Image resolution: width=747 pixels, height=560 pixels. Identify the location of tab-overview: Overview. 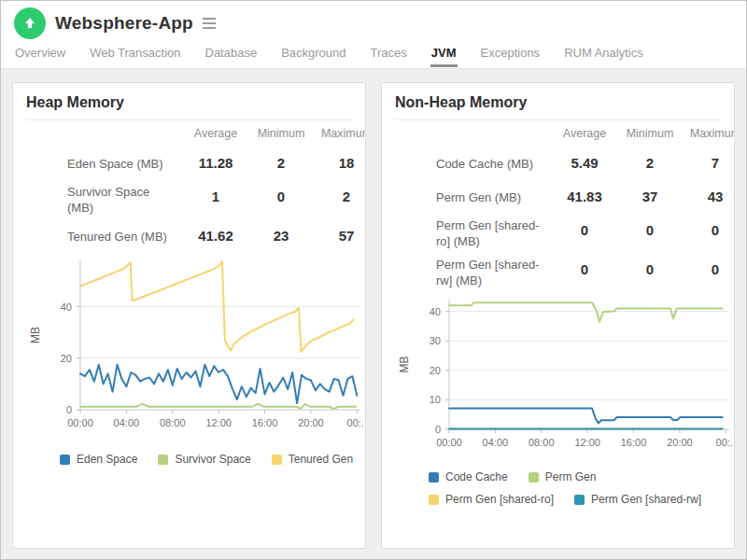
(40, 54).